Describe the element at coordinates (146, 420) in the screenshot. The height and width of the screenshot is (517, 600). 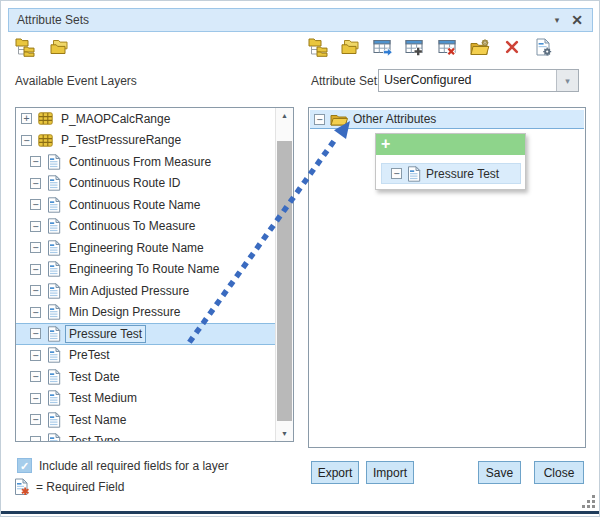
I see `tree-item: − Test Name` at that location.